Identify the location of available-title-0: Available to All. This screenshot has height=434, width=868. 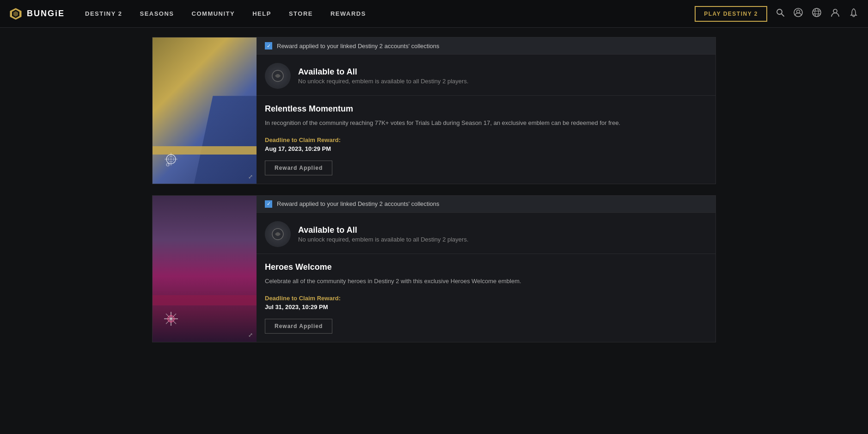
(384, 72).